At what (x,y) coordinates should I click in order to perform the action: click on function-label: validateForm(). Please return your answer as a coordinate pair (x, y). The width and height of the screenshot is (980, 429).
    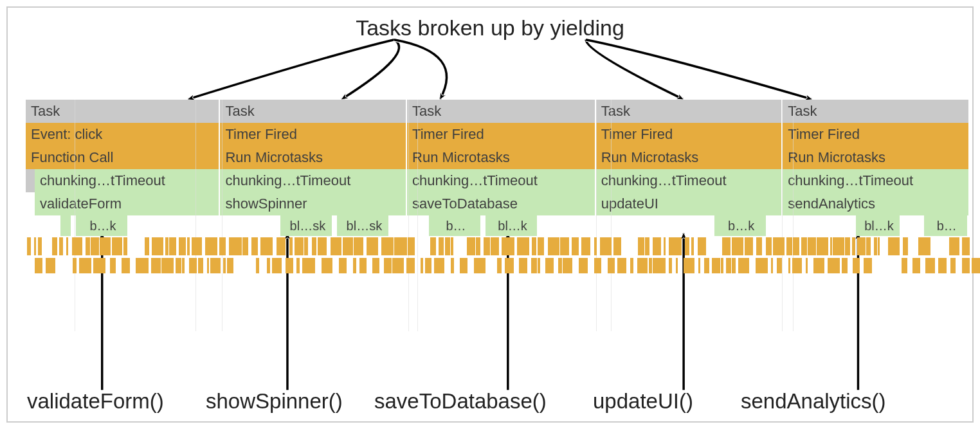
    Looking at the image, I should click on (95, 401).